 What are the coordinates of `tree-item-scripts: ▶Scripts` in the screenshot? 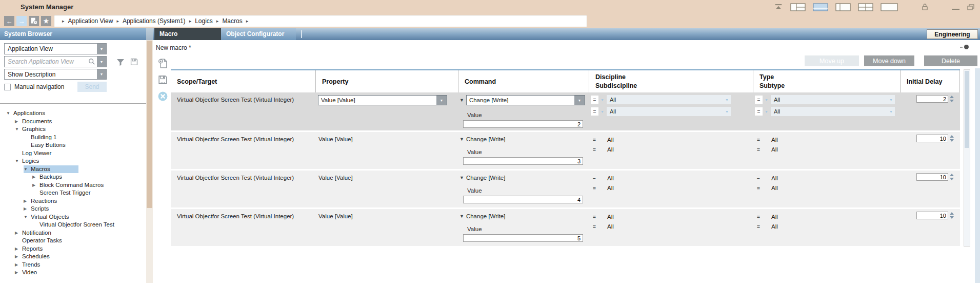 It's located at (73, 209).